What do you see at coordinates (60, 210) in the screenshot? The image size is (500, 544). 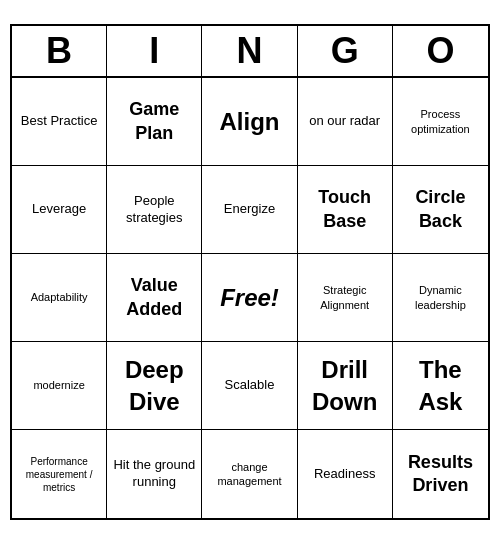 I see `bingo-cell: Leverage` at bounding box center [60, 210].